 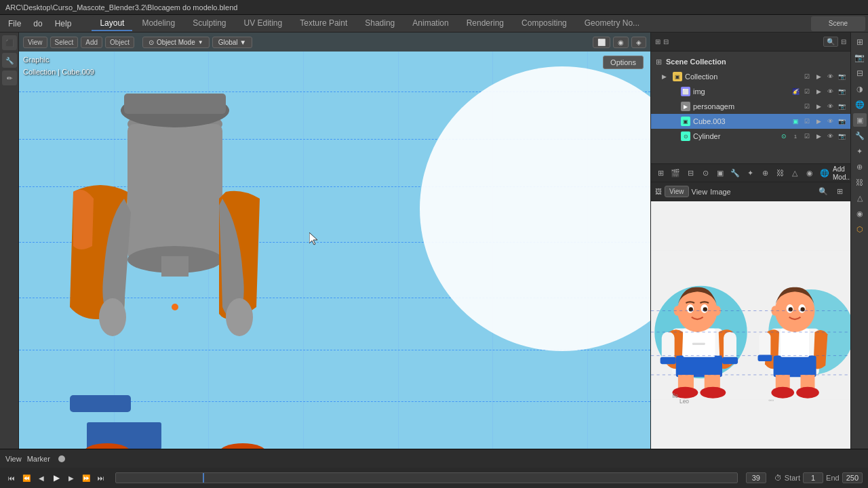 I want to click on cylinder-arrow2: ▶, so click(x=818, y=136).